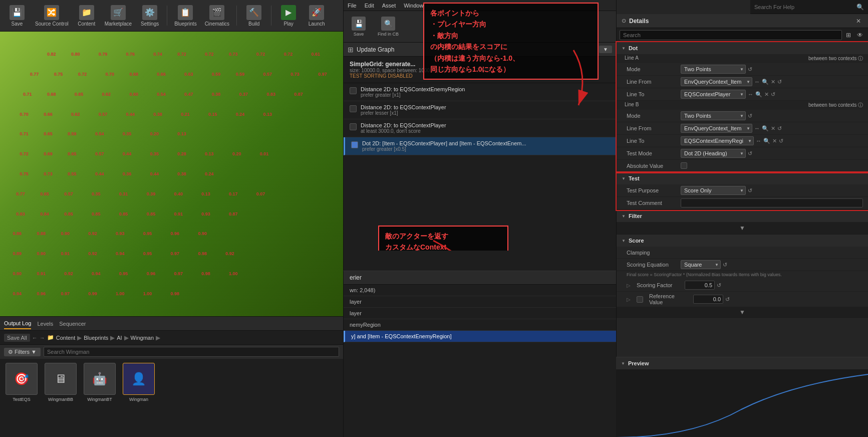  Describe the element at coordinates (766, 94) in the screenshot. I see `lt-x-a: ✕` at that location.